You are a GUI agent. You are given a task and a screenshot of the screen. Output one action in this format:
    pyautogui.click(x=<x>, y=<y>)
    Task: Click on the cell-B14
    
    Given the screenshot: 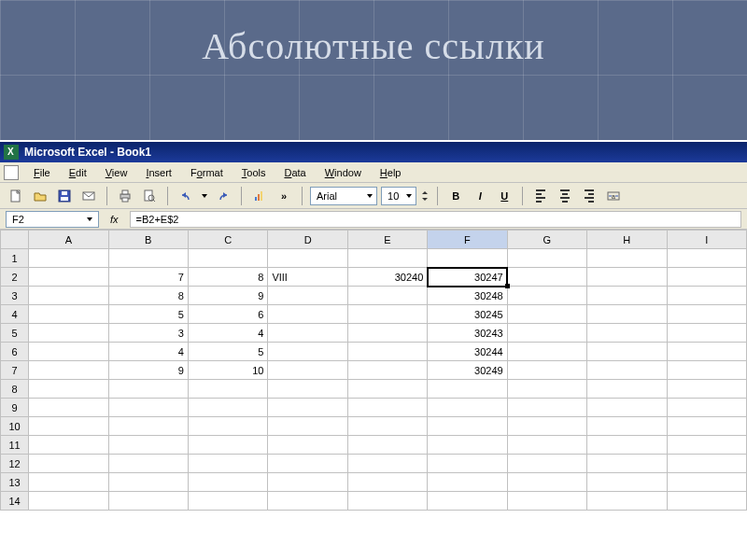 What is the action you would take?
    pyautogui.click(x=148, y=501)
    